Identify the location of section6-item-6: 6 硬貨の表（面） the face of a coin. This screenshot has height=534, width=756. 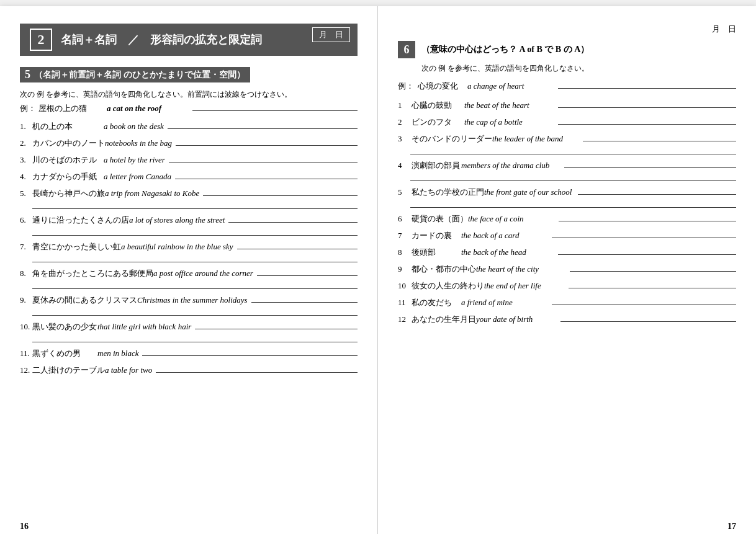
(567, 218).